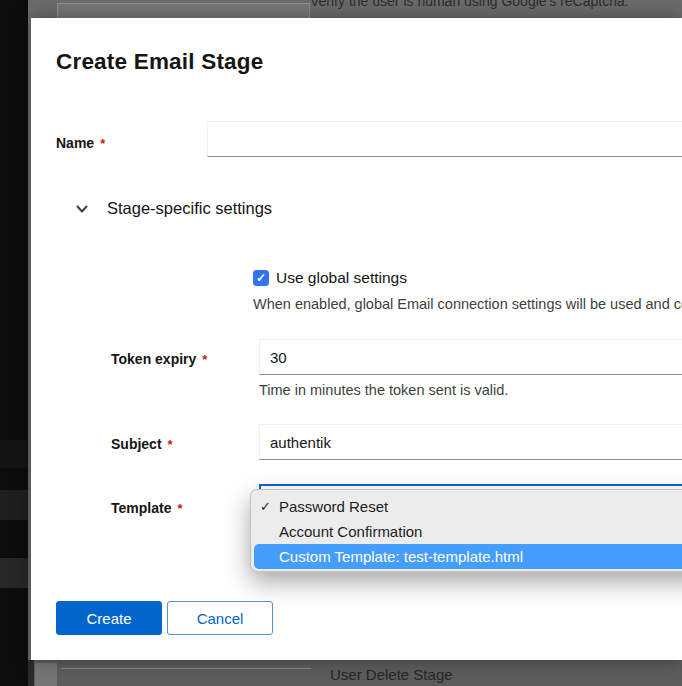 This screenshot has height=686, width=682. Describe the element at coordinates (159, 359) in the screenshot. I see `token-expiry-label: Token expiry*` at that location.